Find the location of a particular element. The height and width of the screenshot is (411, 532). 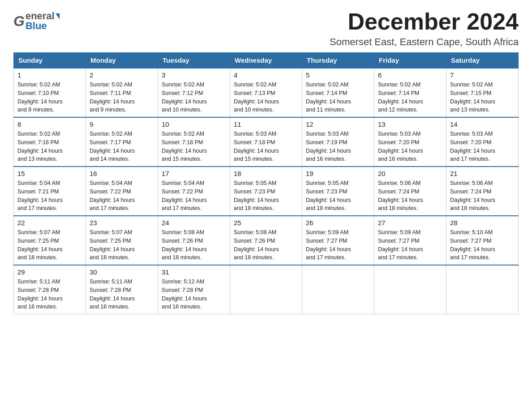

day-info: Sunrise: 5:02 AMSunset: 7:16 PMDaylight:… is located at coordinates (50, 147).